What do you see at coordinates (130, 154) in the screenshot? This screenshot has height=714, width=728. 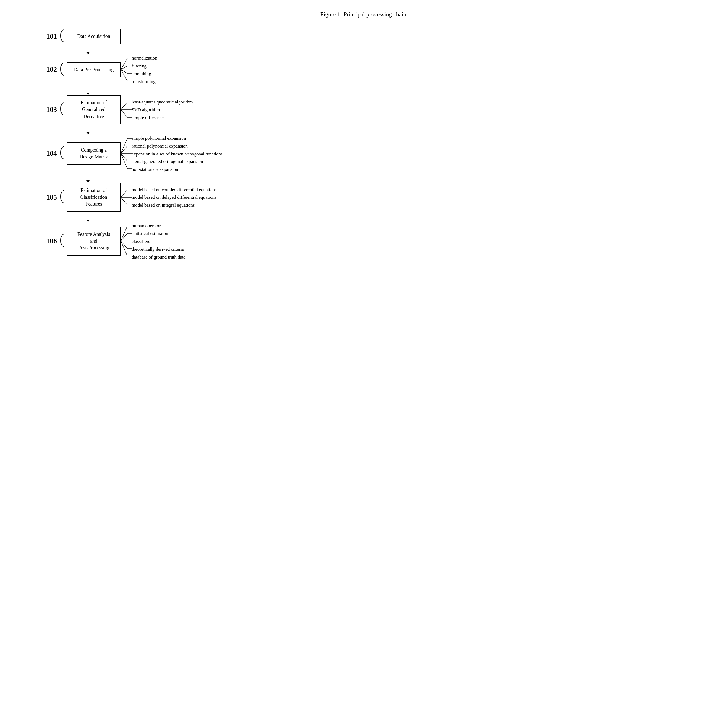 I see `main-row-104: 104 Composing aDesign Matrixsimple polyn…` at bounding box center [130, 154].